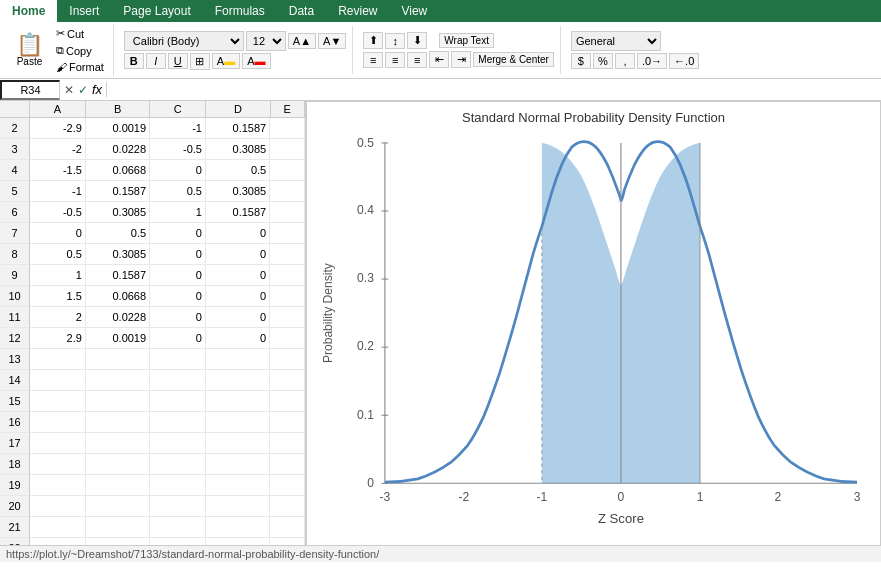 The image size is (881, 583). What do you see at coordinates (58, 128) in the screenshot?
I see `table-cell: -2.9` at bounding box center [58, 128].